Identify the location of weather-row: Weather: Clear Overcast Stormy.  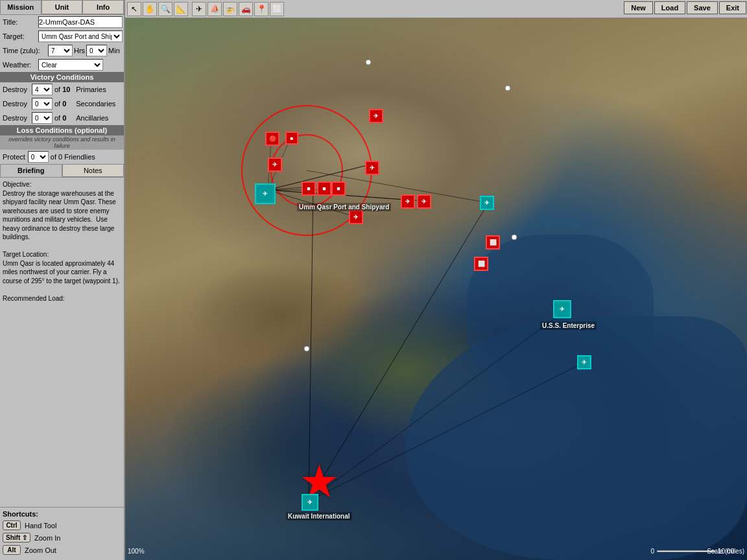
(62, 65).